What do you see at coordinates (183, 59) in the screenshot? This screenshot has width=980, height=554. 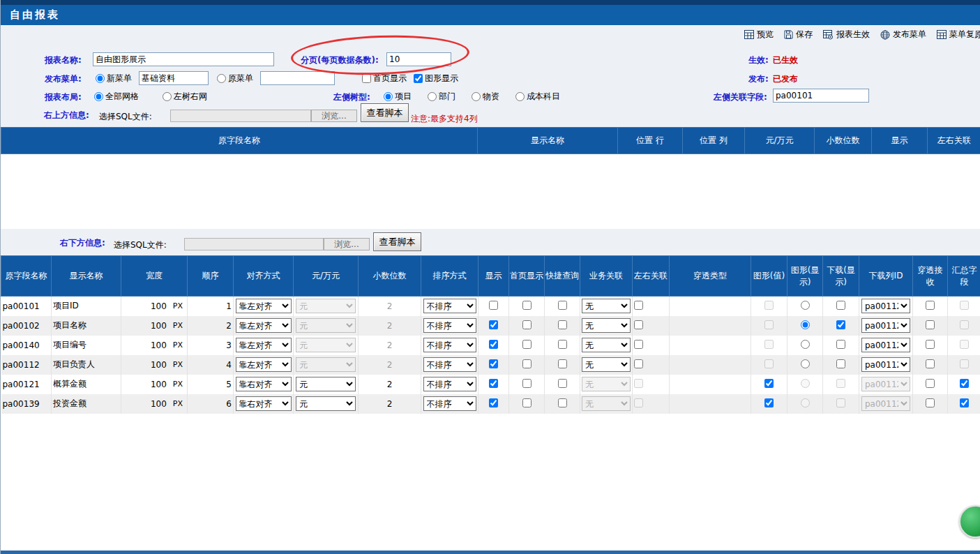 I see `report-name-input` at bounding box center [183, 59].